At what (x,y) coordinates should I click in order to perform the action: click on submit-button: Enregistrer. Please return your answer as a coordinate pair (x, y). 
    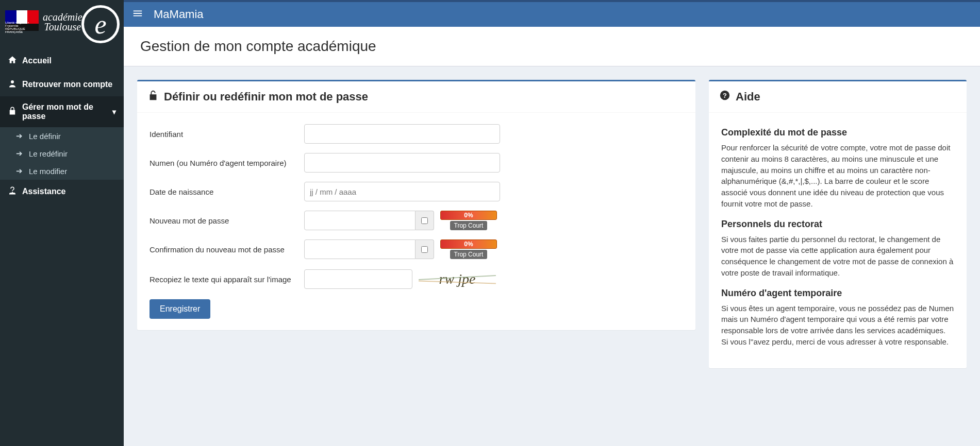
    Looking at the image, I should click on (180, 309).